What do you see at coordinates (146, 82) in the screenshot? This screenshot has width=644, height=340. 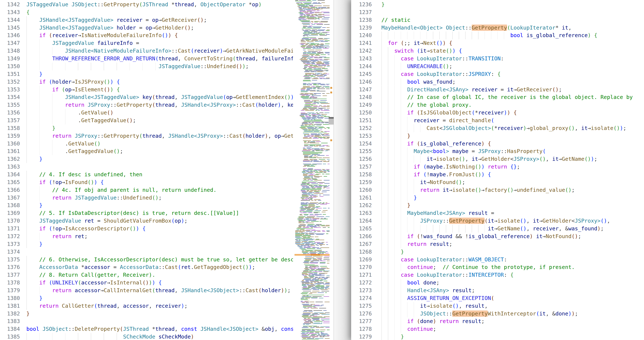 I see `code-line: 1352if (holder→IsJSProxy()) {` at bounding box center [146, 82].